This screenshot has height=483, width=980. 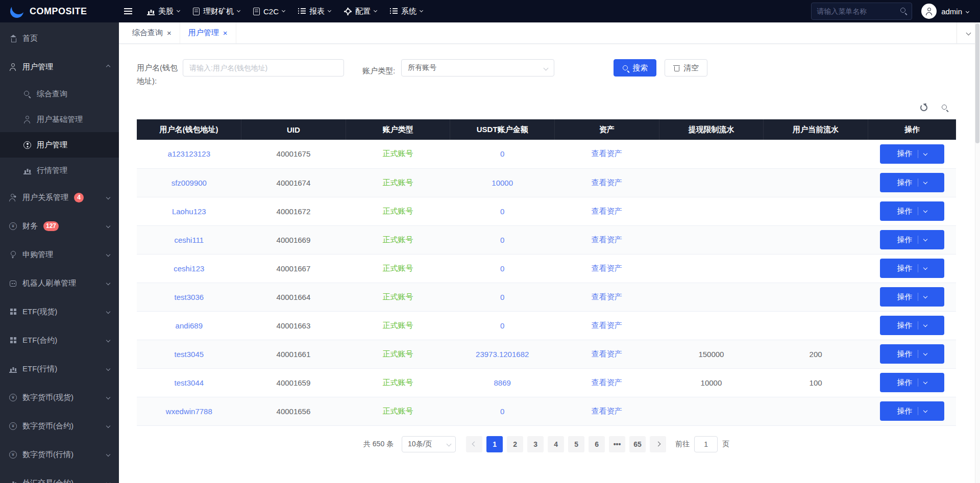 I want to click on username-link: wxedwin7788, so click(x=189, y=411).